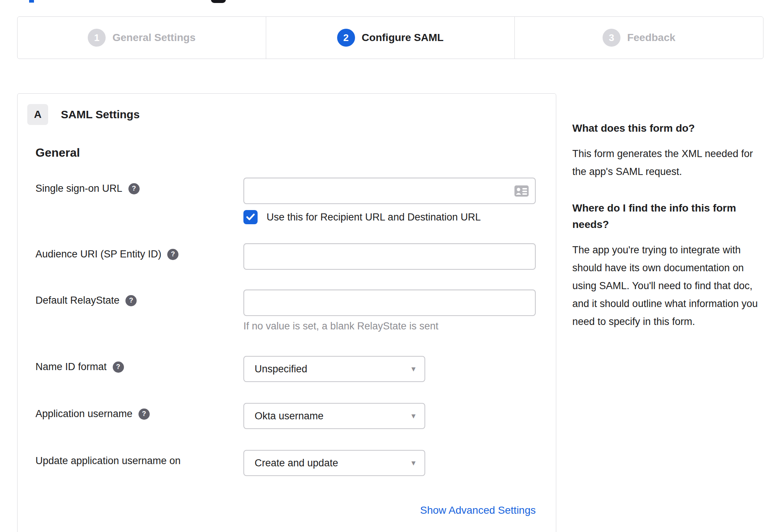 The image size is (781, 532). Describe the element at coordinates (390, 303) in the screenshot. I see `default-relaystate-input` at that location.